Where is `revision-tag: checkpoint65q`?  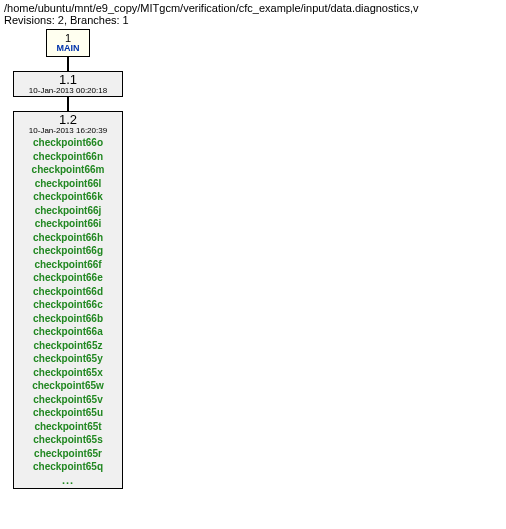
revision-tag: checkpoint65q is located at coordinates (68, 467).